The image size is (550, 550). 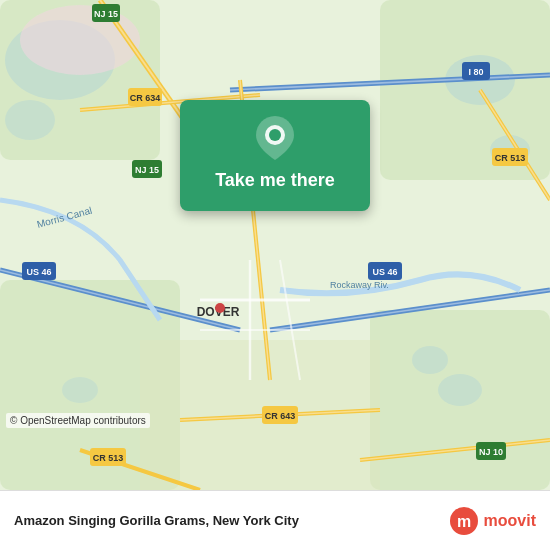 What do you see at coordinates (275, 180) in the screenshot?
I see `take-me-there-label: Take me there` at bounding box center [275, 180].